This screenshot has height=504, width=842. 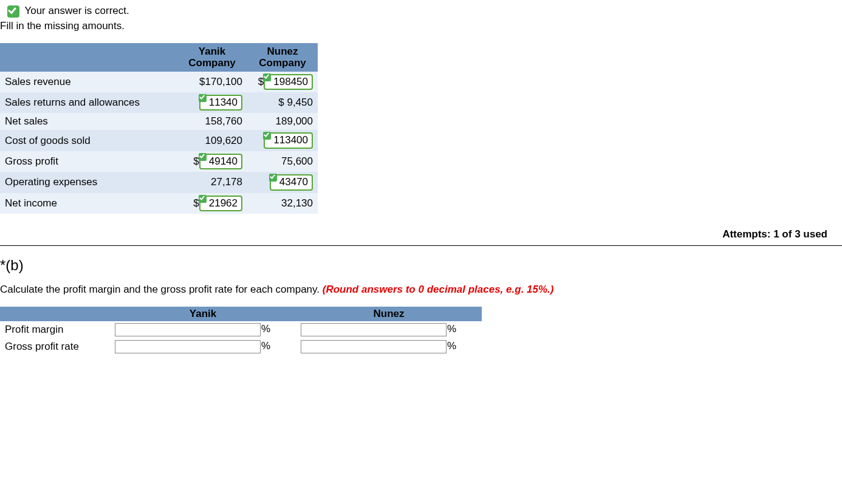 I want to click on cell-gross-profit-nunez: 75,600, so click(x=282, y=162).